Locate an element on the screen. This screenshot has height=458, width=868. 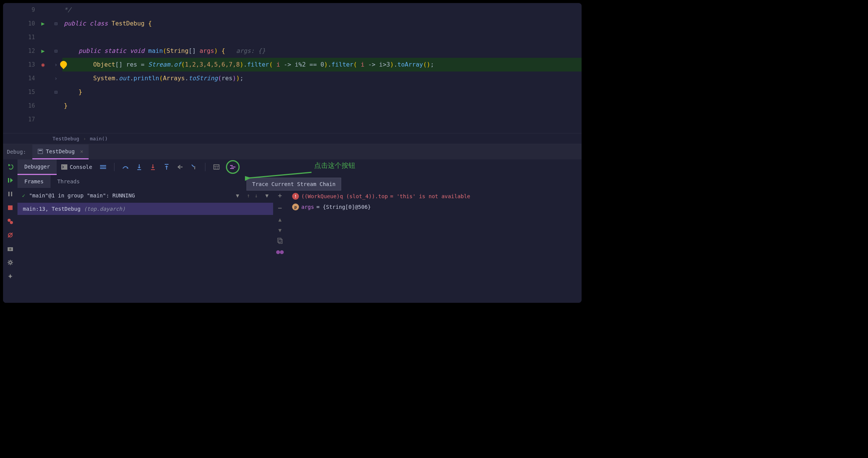
remove-watch-icon: − is located at coordinates (280, 208).